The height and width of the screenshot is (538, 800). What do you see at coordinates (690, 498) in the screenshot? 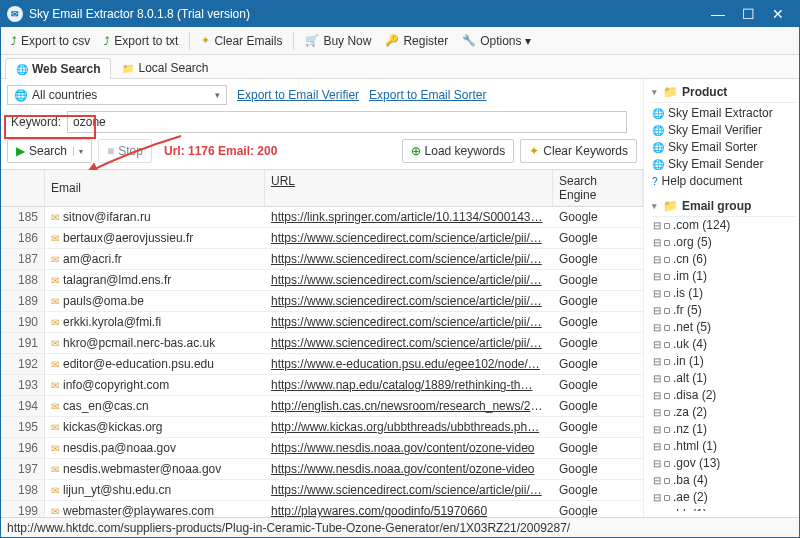
I see `group-label: .ae (2)` at bounding box center [690, 498].